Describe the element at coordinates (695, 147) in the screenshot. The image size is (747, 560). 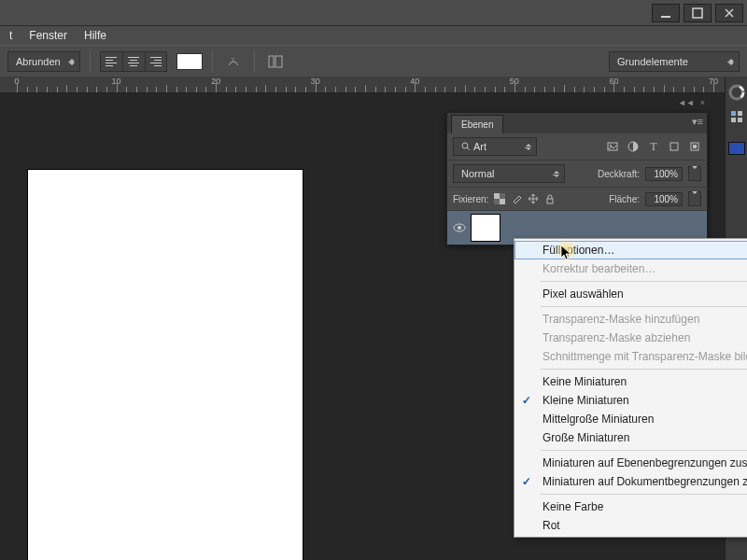
I see `filter-smart-icon` at that location.